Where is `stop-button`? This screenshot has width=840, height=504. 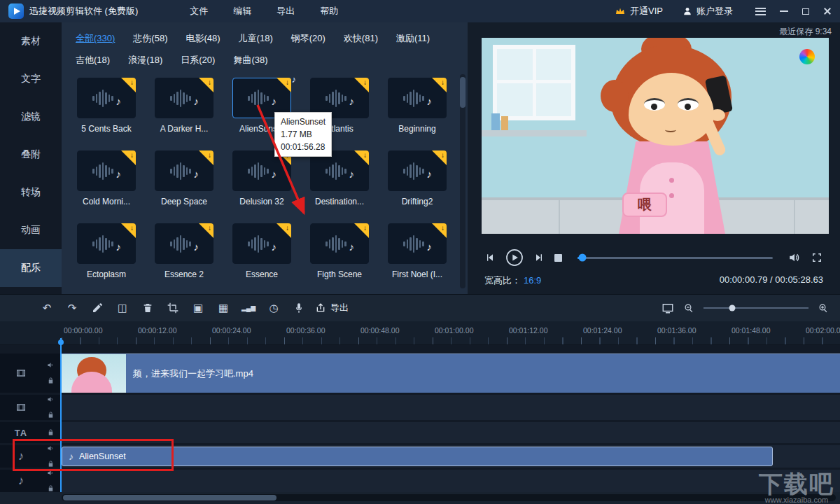
stop-button is located at coordinates (559, 258).